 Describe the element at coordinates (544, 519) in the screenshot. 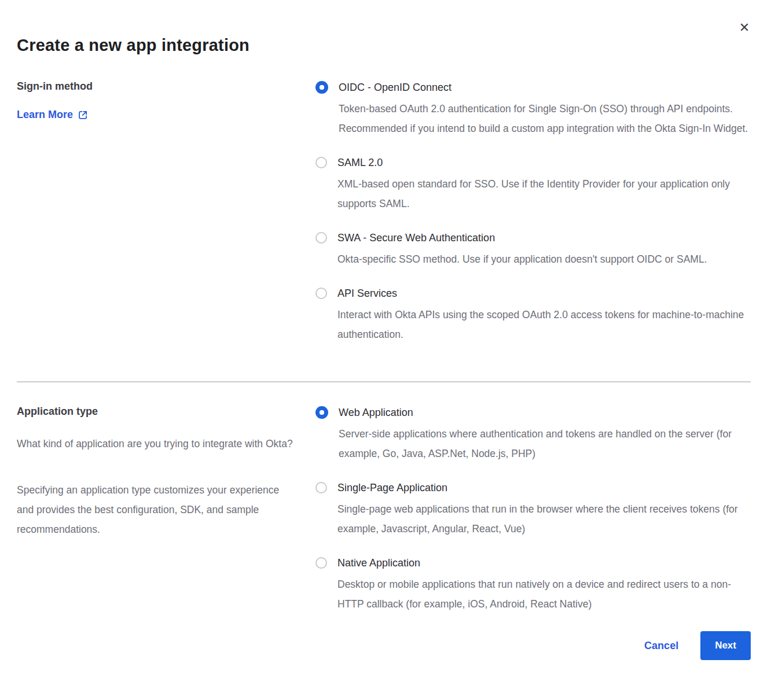

I see `radio-option-description: Single-page web applications that run in…` at that location.